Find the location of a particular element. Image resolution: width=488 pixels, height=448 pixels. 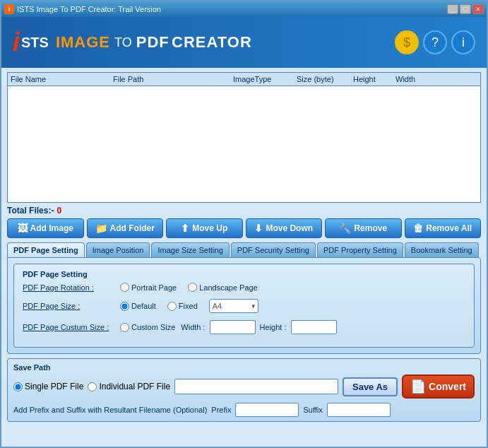

convert-label: Convert is located at coordinates (448, 387).